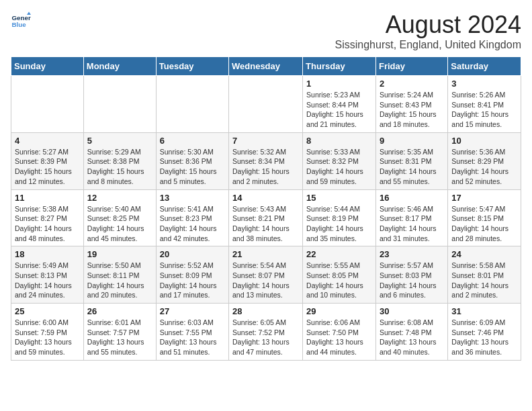  I want to click on day-info: Sunrise: 6:09 AM Sunset: 7:46 PM Dayligh…, so click(484, 337).